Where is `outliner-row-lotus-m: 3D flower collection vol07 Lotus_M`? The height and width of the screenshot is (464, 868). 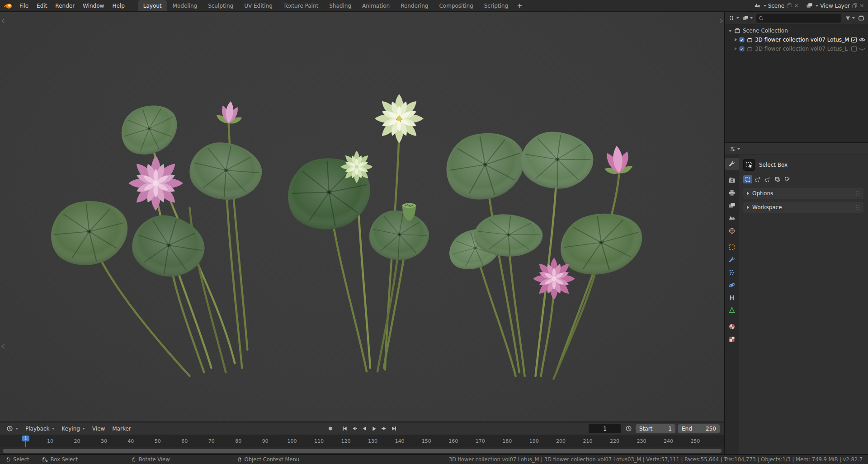
outliner-row-lotus-m: 3D flower collection vol07 Lotus_M is located at coordinates (797, 40).